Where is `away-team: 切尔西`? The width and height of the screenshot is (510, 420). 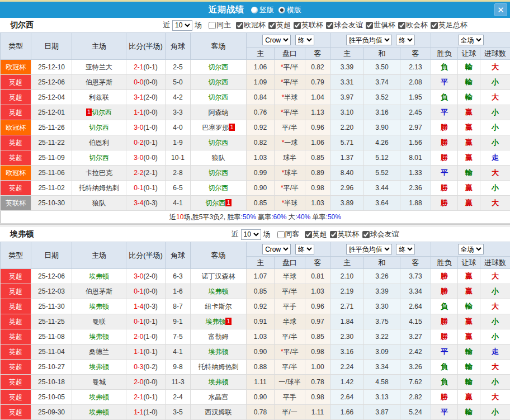
away-team: 切尔西 is located at coordinates (219, 67).